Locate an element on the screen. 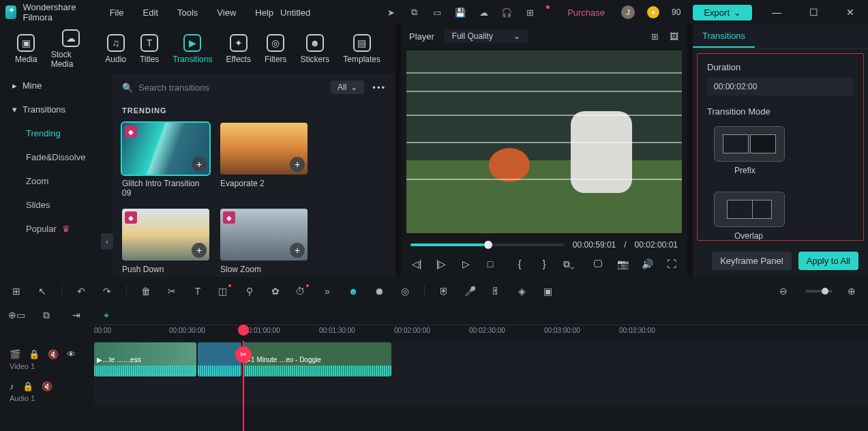 Image resolution: width=868 pixels, height=431 pixels. ripple-icon: ⇥ is located at coordinates (76, 315).